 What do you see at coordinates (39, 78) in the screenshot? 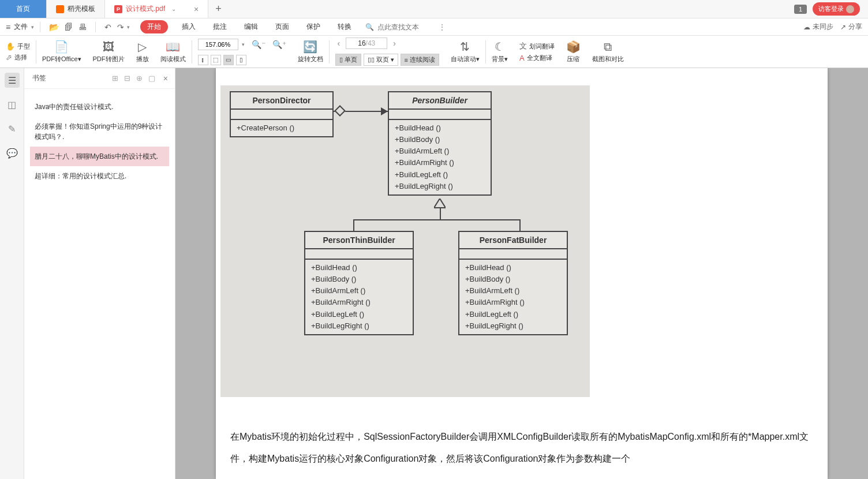
I see `bookmark-title: 书签` at bounding box center [39, 78].